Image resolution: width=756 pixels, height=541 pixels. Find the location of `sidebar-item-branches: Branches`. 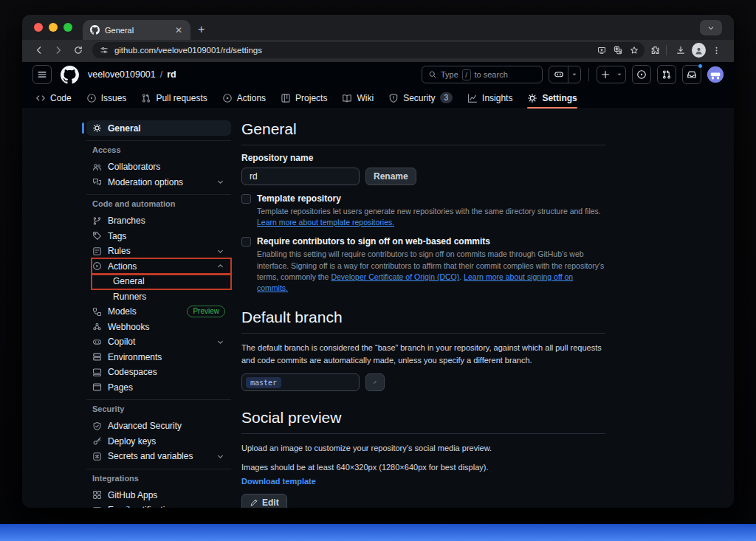

sidebar-item-branches: Branches is located at coordinates (159, 221).